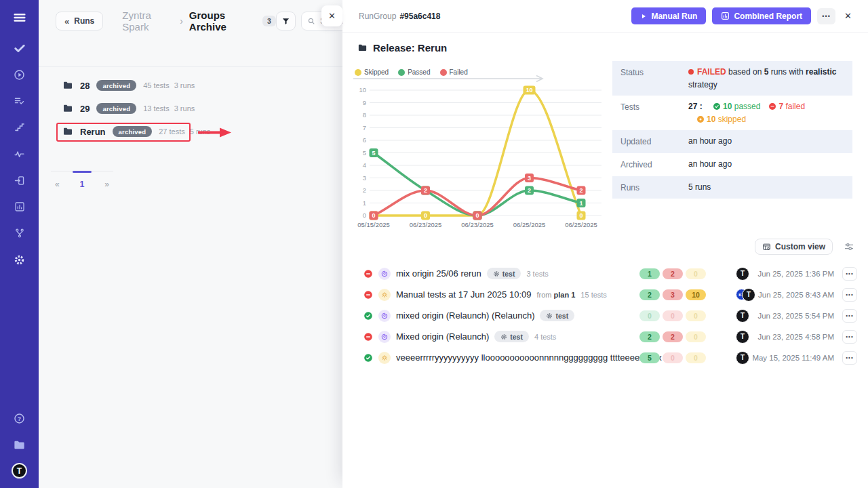 The height and width of the screenshot is (488, 868). Describe the element at coordinates (332, 16) in the screenshot. I see `panel-close-tab-button: ✕` at that location.